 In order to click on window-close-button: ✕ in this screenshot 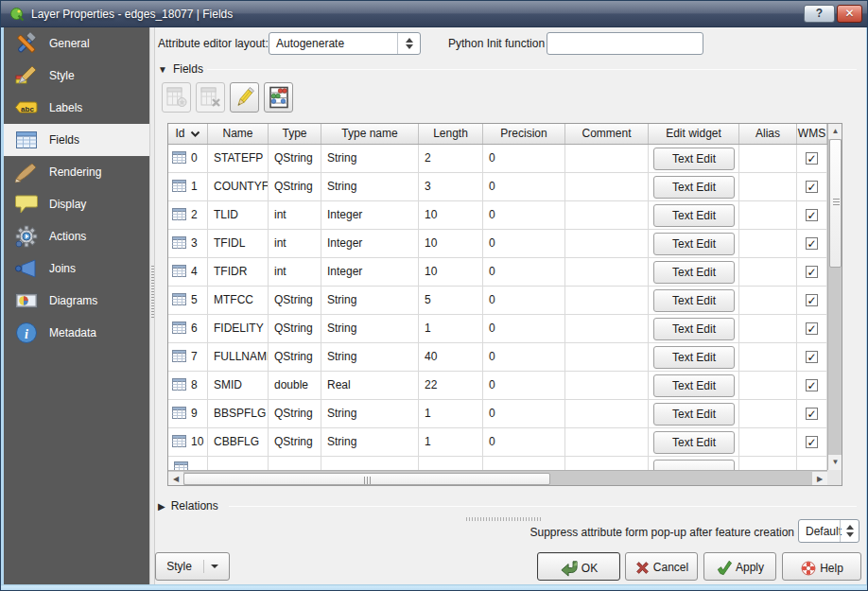, I will do `click(849, 13)`.